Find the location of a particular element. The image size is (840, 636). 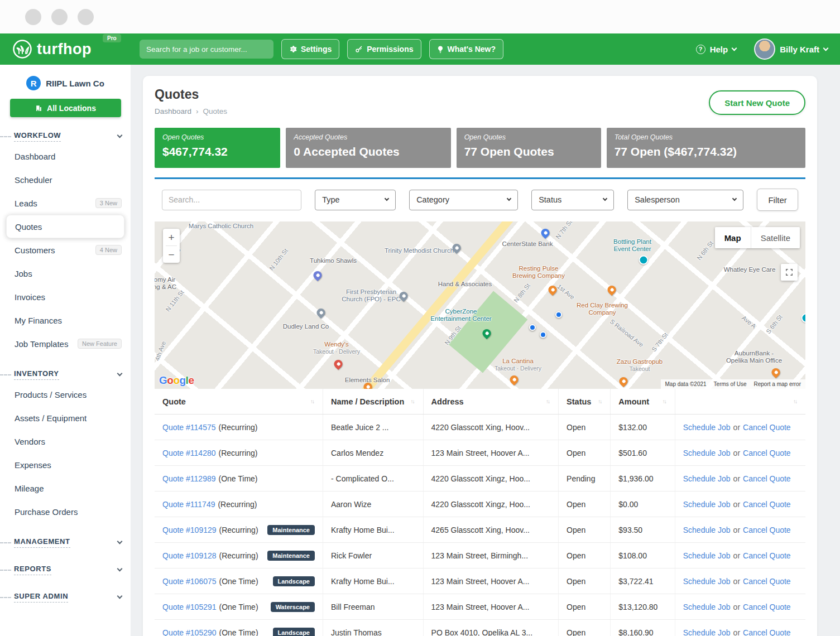

settings-button: Settings is located at coordinates (310, 49).